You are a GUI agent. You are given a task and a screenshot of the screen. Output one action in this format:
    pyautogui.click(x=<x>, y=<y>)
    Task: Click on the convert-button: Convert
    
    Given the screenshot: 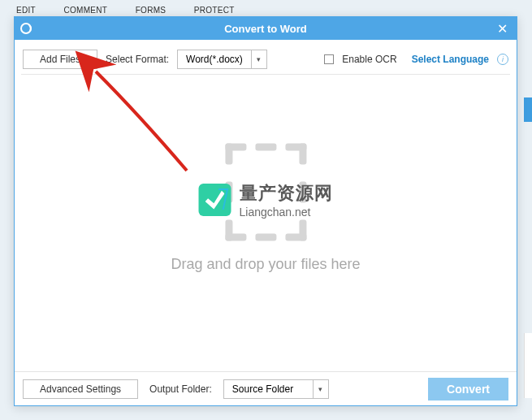 What is the action you would take?
    pyautogui.click(x=468, y=389)
    